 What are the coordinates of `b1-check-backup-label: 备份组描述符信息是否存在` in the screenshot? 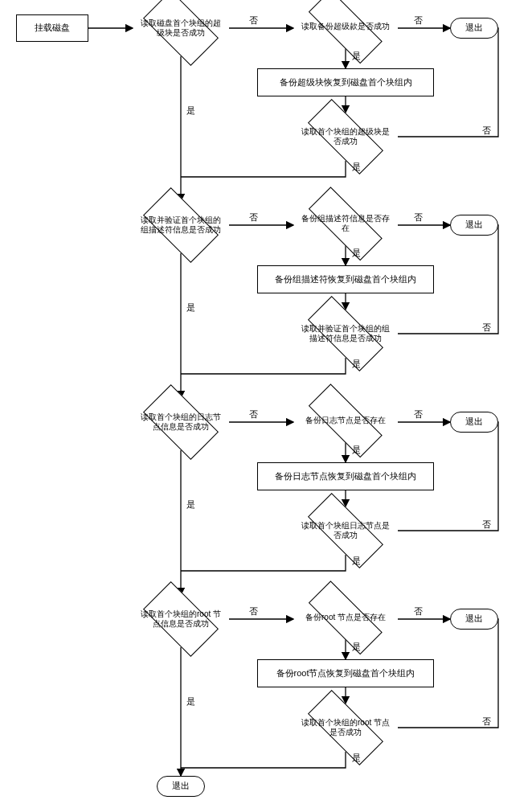 It's located at (346, 224).